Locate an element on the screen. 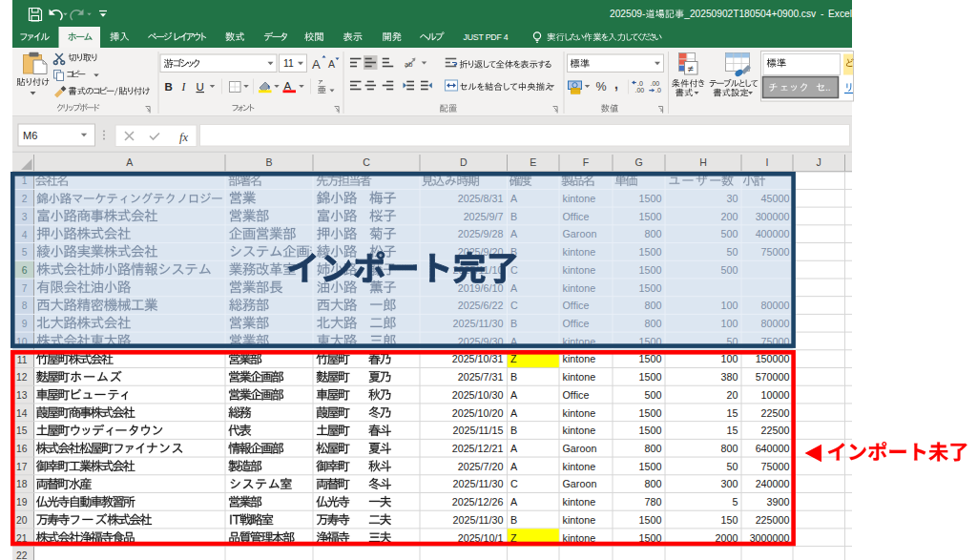 The height and width of the screenshot is (560, 977). svg-text: 240000 is located at coordinates (773, 484).